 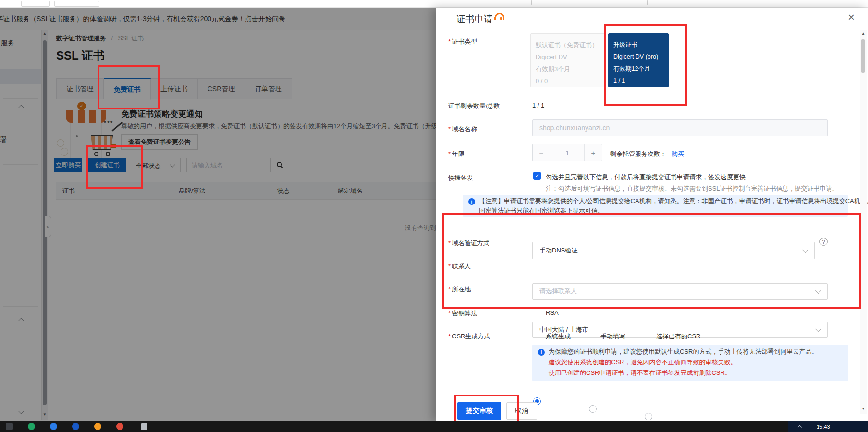 What do you see at coordinates (469, 243) in the screenshot?
I see `field-label-dcv: *域名验证方式` at bounding box center [469, 243].